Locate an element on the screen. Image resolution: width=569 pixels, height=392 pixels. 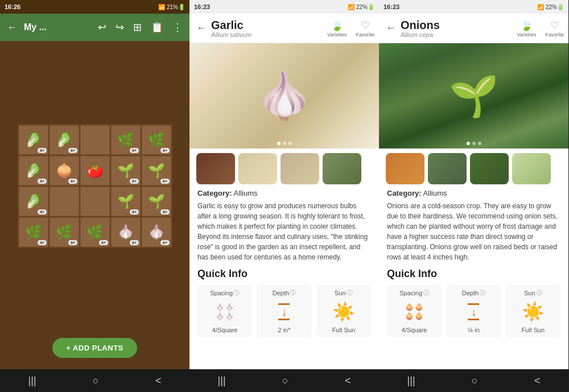
garlic-quick-info-cards: Spacing ⓘ 🧄🧄 🧄🧄 4/Square Depth ⓘ is located at coordinates (284, 311).